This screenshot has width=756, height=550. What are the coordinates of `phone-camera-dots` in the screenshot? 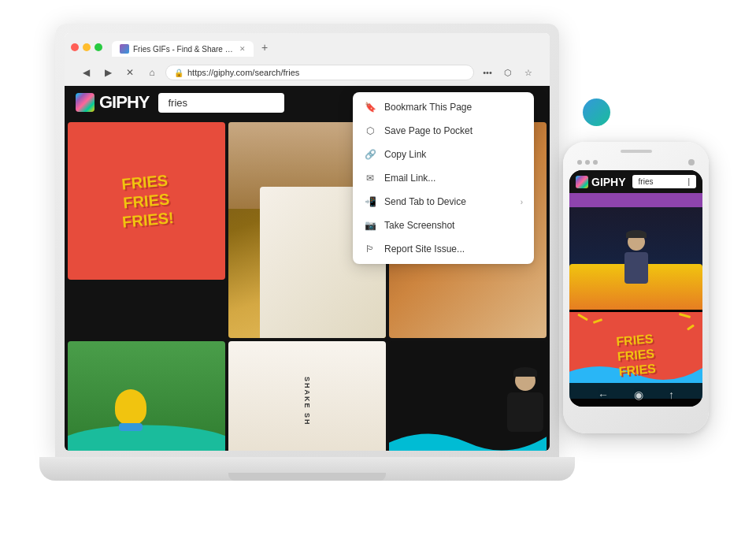 It's located at (587, 162).